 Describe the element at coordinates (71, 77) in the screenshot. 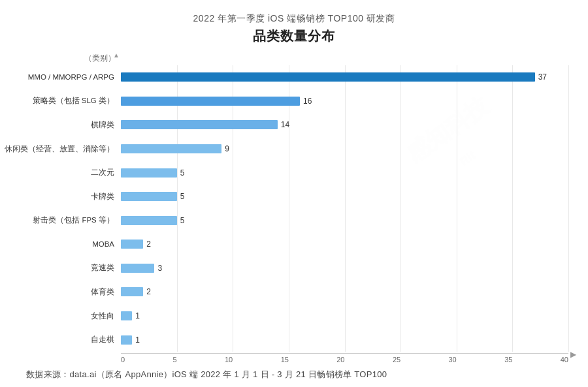

I see `bar-label: MMO / MMORPG / ARPG` at that location.